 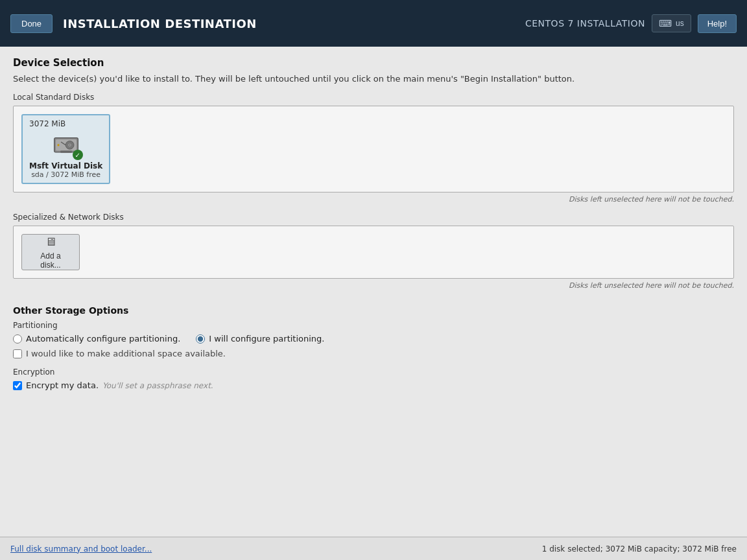 What do you see at coordinates (126, 354) in the screenshot?
I see `additional-space-label: I would like to make additional space av…` at bounding box center [126, 354].